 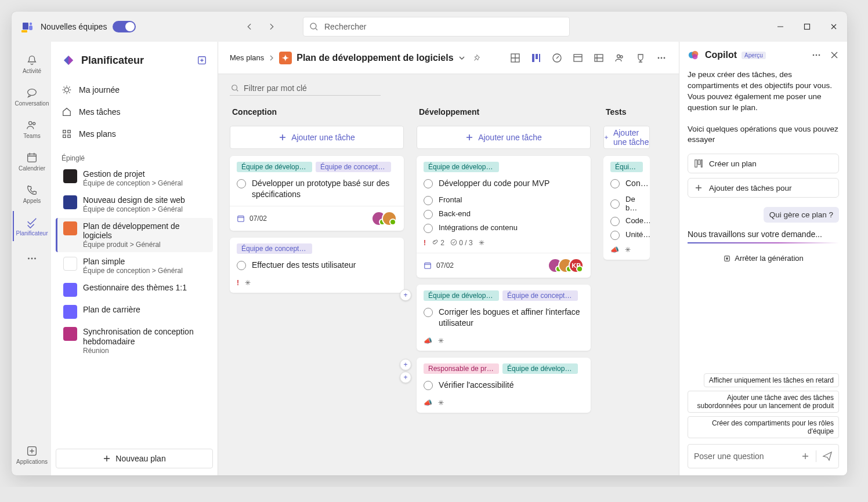 What do you see at coordinates (504, 217) in the screenshot?
I see `task-card: Équipe de développ… Développer du code p…` at bounding box center [504, 217].